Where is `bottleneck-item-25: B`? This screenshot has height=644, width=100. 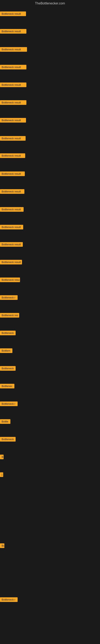 bottleneck-item-25: B is located at coordinates (2, 457).